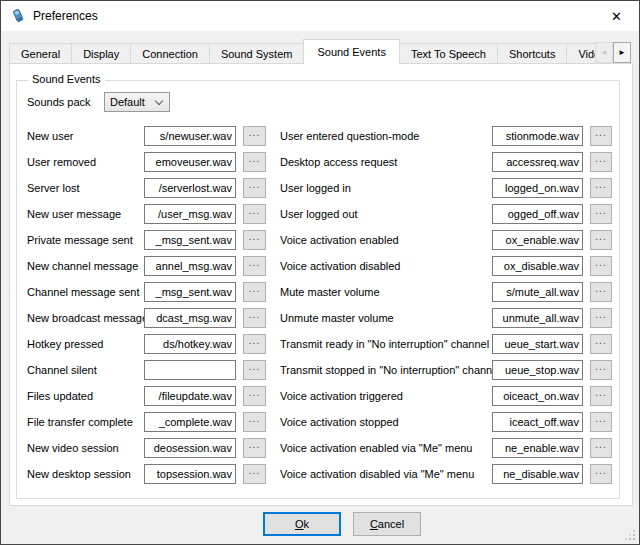  Describe the element at coordinates (386, 448) in the screenshot. I see `event-label: Voice activation enabled via "Me" menu` at that location.